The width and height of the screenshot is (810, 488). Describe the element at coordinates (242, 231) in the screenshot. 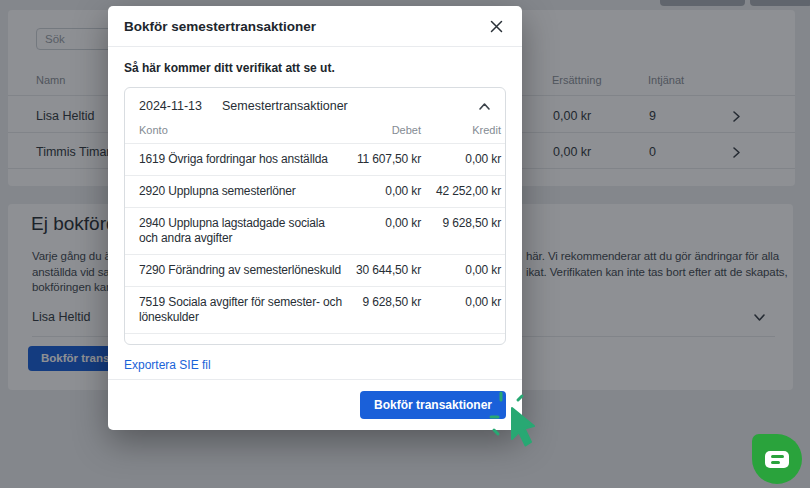

I see `account-label: 2940 Upplupna lagstadgade sociala och an…` at that location.